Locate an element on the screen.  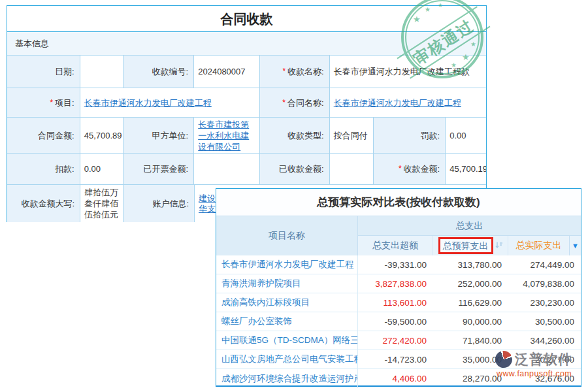
form-row-project: *项目: 长春市伊通河水力发电厂改建工程 *合同名称: 长春市伊通河水力发电厂改… is located at coordinates (247, 103).